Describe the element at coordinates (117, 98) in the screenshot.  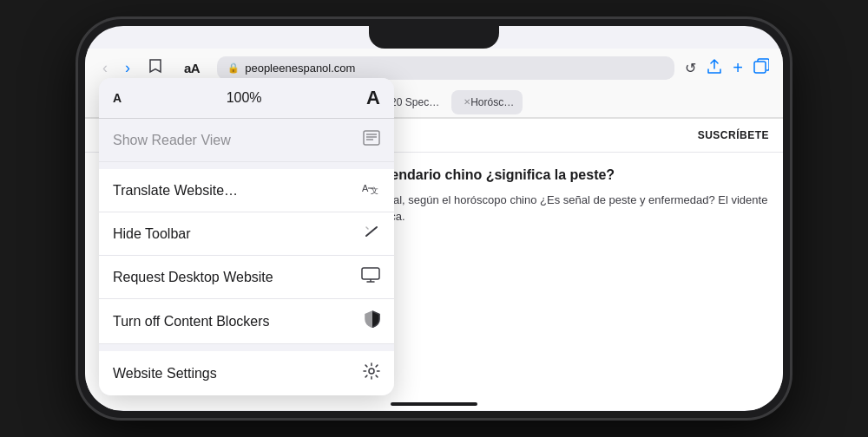
I see `font-decrease-button: A` at that location.